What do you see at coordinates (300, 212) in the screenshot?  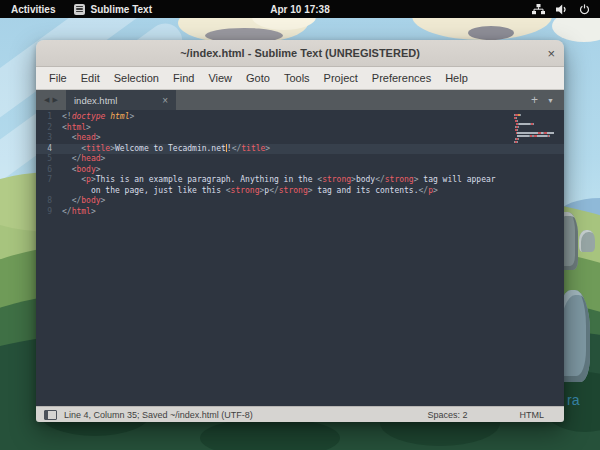 I see `code-line: 9</html>` at bounding box center [300, 212].